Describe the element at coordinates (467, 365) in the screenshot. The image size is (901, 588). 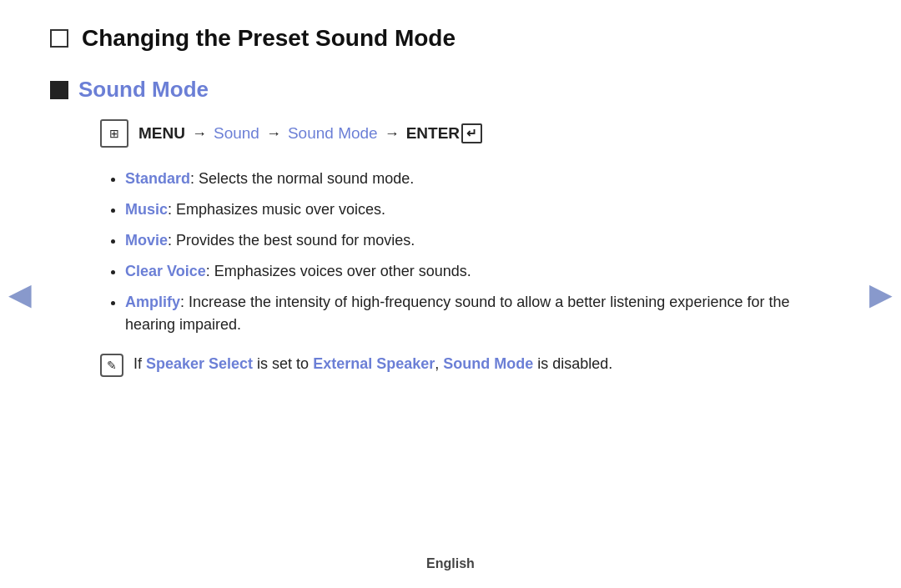
I see `note-row: ✎ If Speaker Select is set to External S…` at that location.